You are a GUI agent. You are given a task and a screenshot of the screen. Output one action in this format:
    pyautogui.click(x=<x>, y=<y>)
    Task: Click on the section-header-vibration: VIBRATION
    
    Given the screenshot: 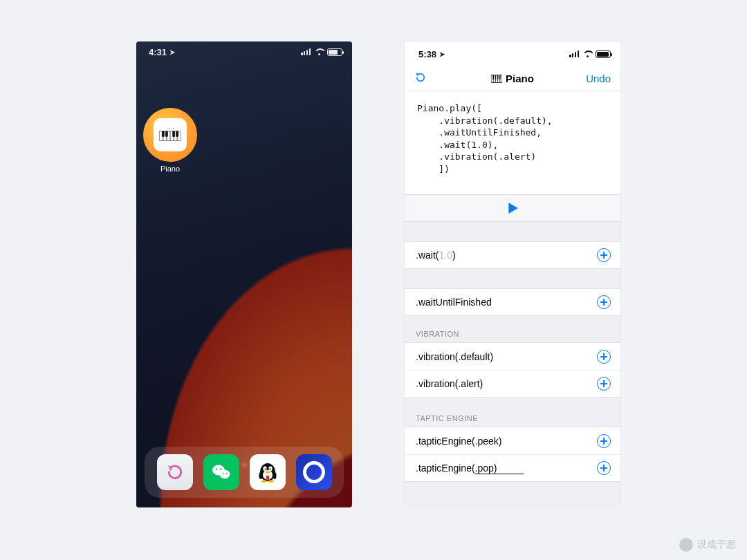 What is the action you would take?
    pyautogui.click(x=513, y=329)
    